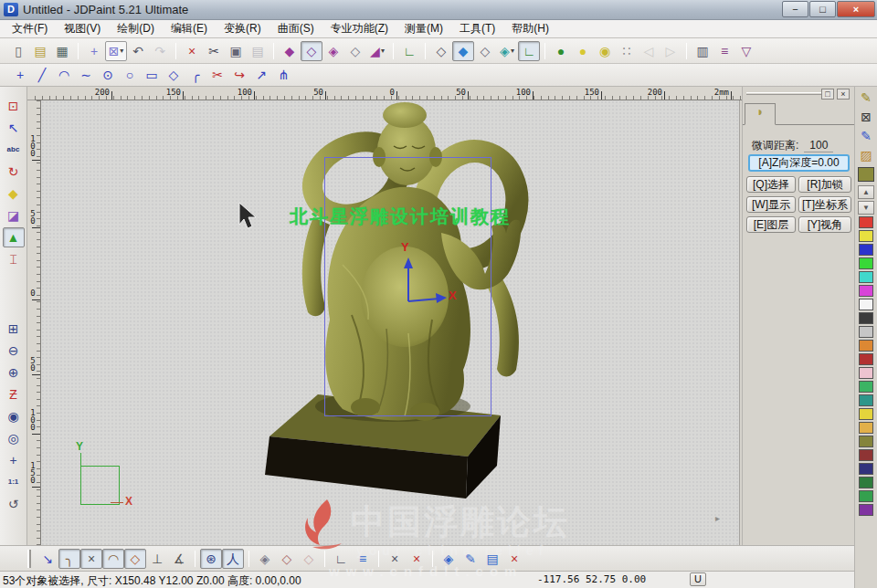 Image resolution: width=877 pixels, height=588 pixels. What do you see at coordinates (825, 205) in the screenshot?
I see `panel-button-t坐标系: [T]坐标系` at bounding box center [825, 205].